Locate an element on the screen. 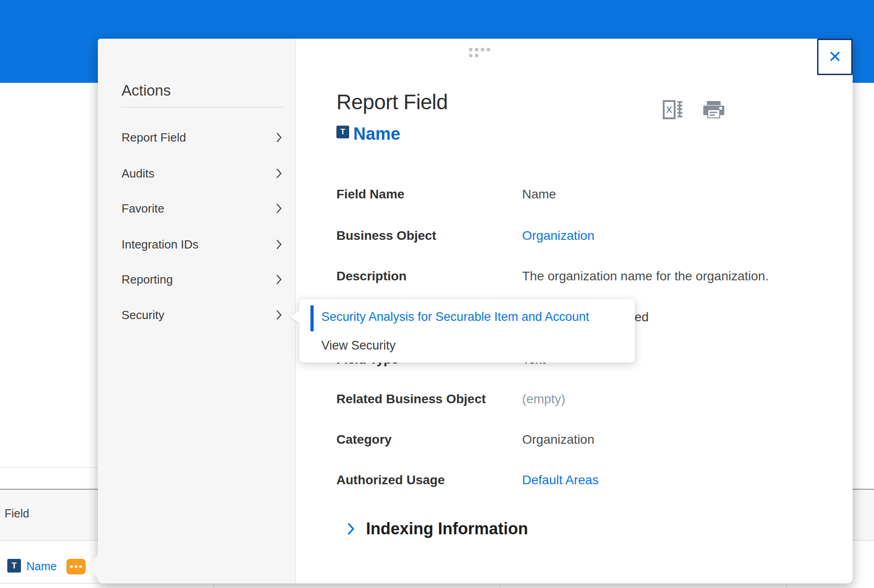 Image resolution: width=874 pixels, height=588 pixels. menu-item-label: Reporting is located at coordinates (147, 279).